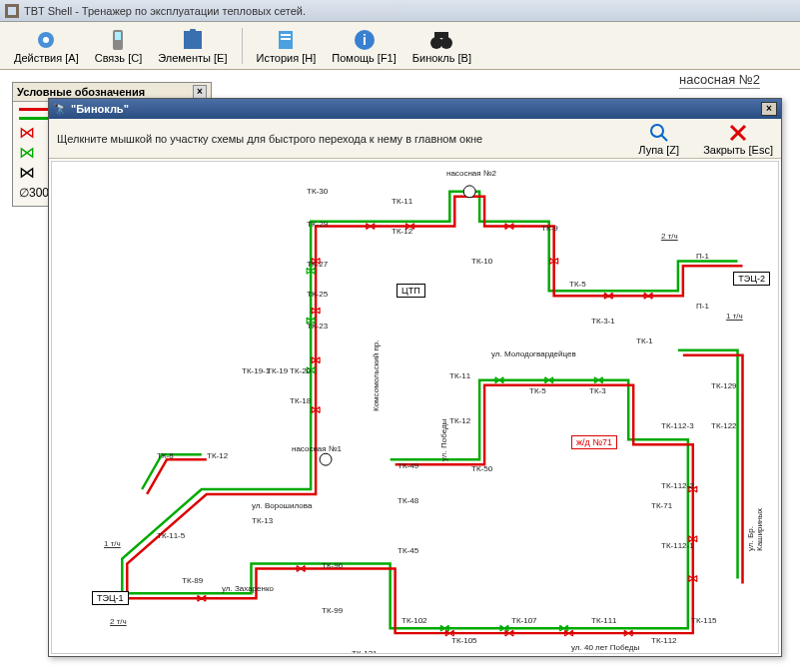 This screenshot has width=800, height=672. What do you see at coordinates (248, 589) in the screenshot?
I see `street-zakharenko: ул. Захаренко` at bounding box center [248, 589].